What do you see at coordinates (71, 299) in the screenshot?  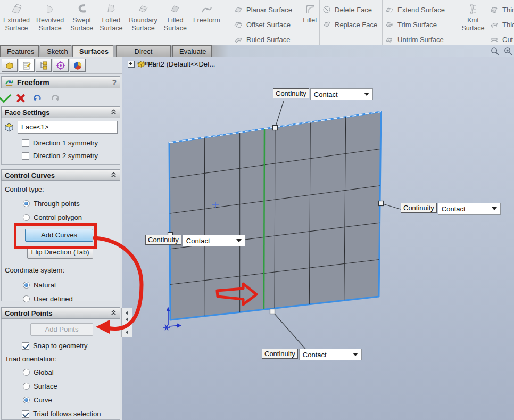 I see `user-defined-option: User defined` at bounding box center [71, 299].